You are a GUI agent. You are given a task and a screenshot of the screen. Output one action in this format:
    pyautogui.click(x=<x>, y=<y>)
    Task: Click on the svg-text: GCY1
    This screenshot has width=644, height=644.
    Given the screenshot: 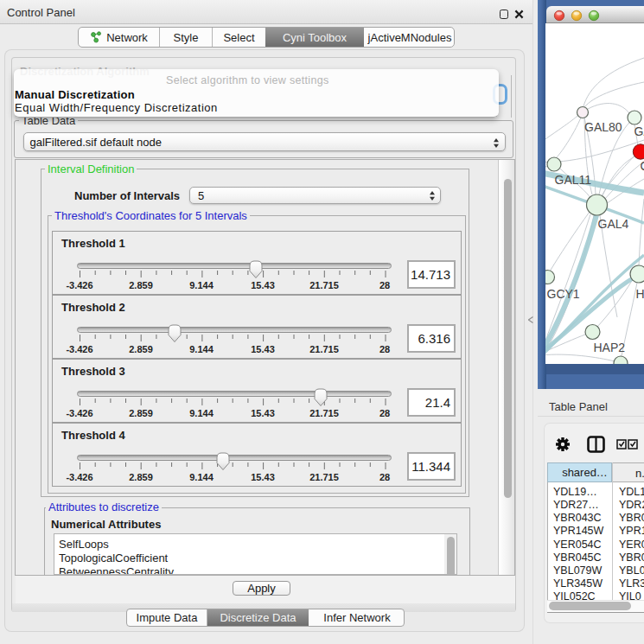 What is the action you would take?
    pyautogui.click(x=564, y=294)
    